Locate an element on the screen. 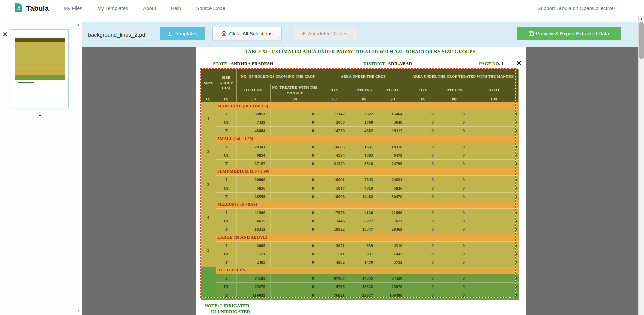  slno-cell: 1 is located at coordinates (209, 119).